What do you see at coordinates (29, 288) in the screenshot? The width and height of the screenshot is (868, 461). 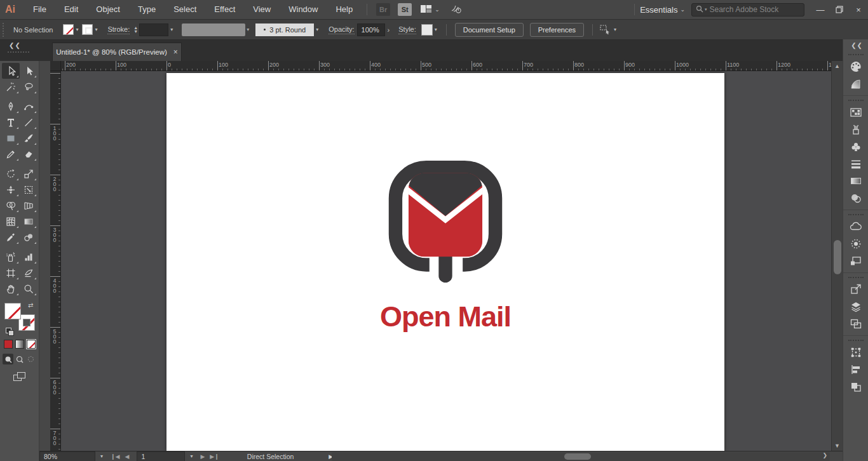 I see `zoom-tool` at bounding box center [29, 288].